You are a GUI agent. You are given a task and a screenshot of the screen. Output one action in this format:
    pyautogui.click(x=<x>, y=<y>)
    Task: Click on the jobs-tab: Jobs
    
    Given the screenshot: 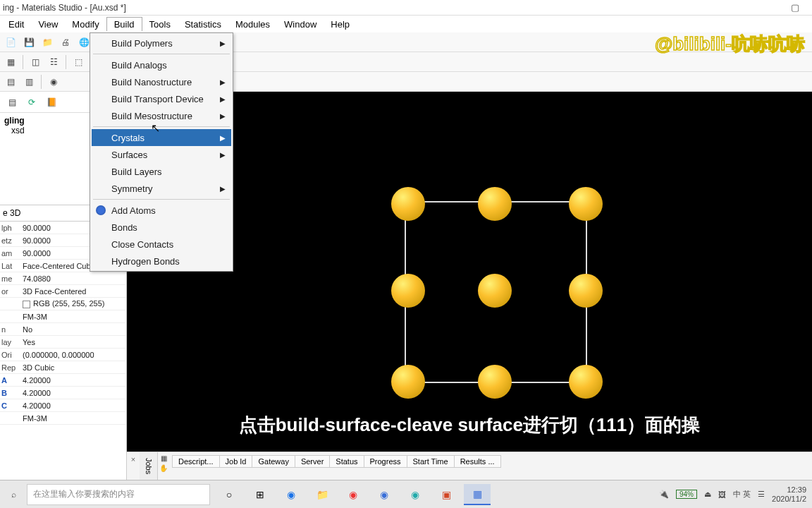 What is the action you would take?
    pyautogui.click(x=149, y=466)
    